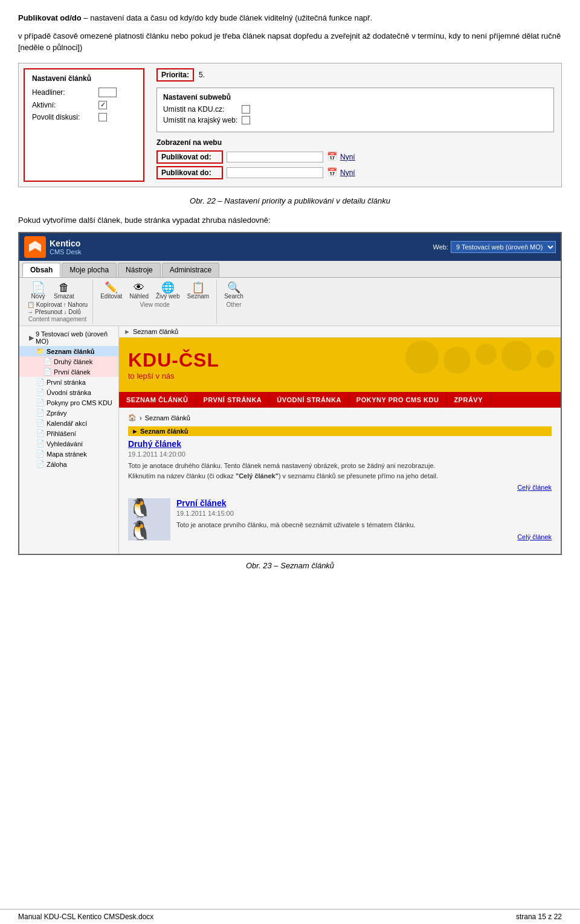  I want to click on aktivni-label: Aktivní:, so click(65, 105).